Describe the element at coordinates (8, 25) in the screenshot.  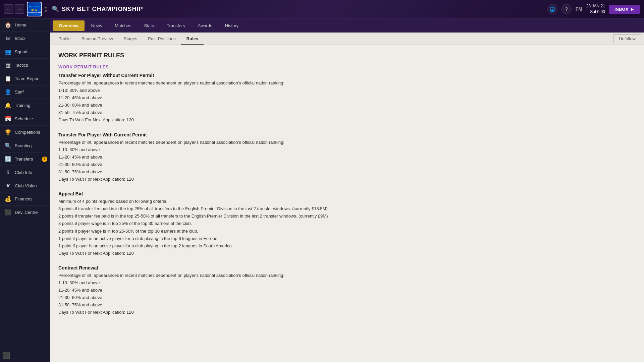
I see `home-icon: 🏠` at that location.